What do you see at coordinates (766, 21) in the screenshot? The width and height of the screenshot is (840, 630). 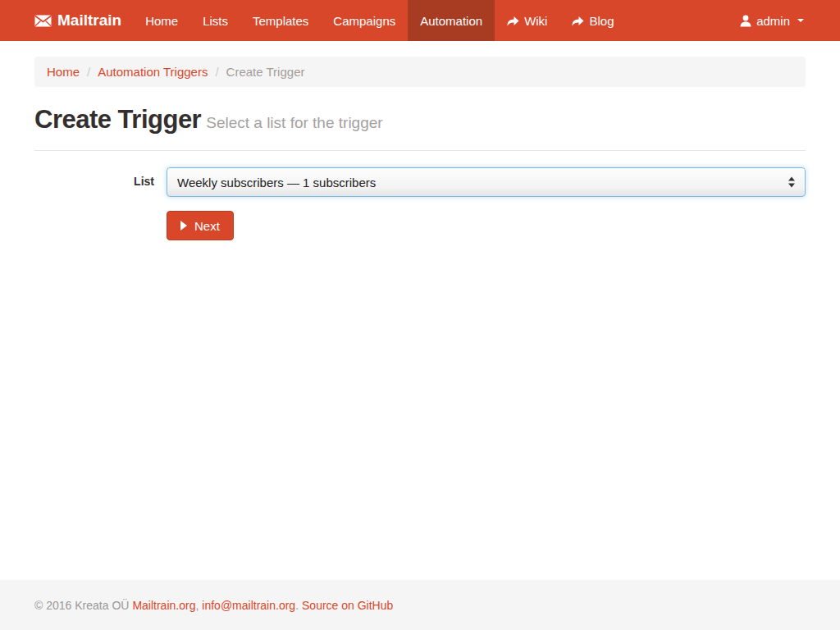 I see `user-menu: admin` at bounding box center [766, 21].